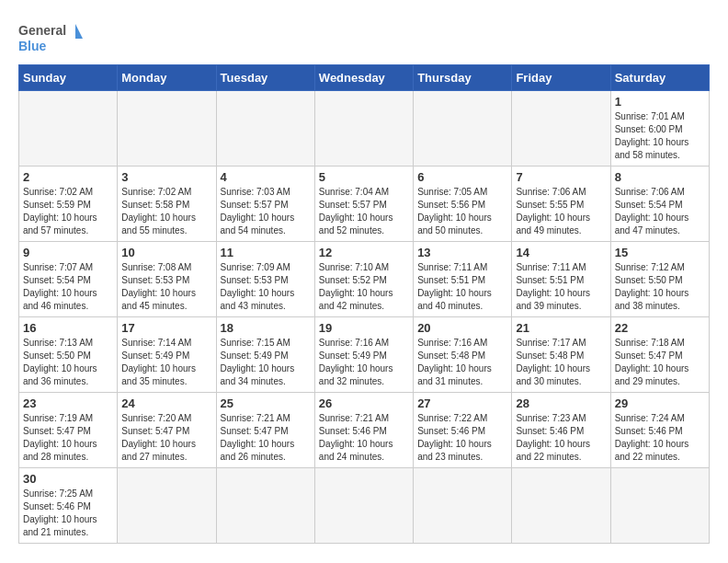 The image size is (728, 563). Describe the element at coordinates (364, 212) in the screenshot. I see `day-info: Sunrise: 7:04 AM Sunset: 5:57 PM Dayligh…` at that location.